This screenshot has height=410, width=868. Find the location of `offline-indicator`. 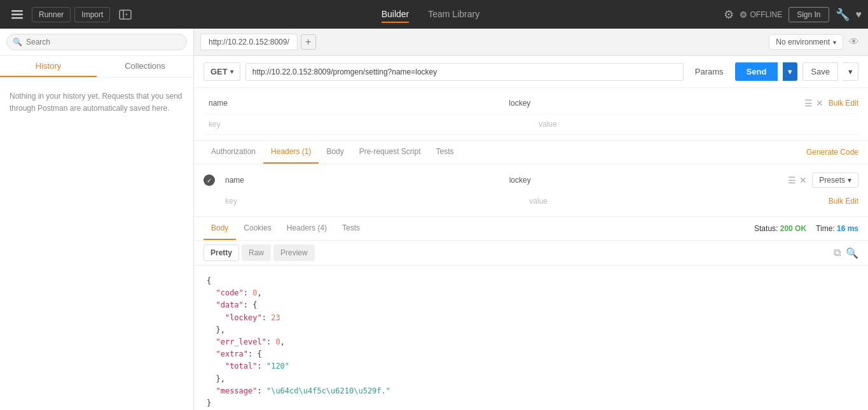

offline-indicator is located at coordinates (743, 15).